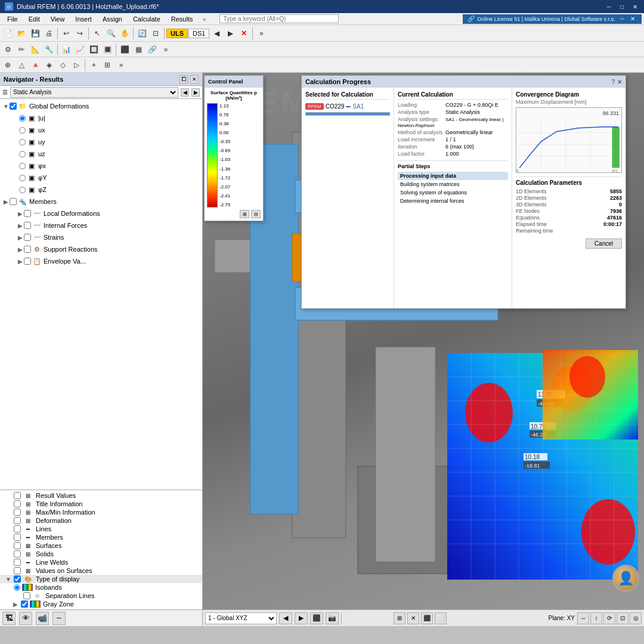 The width and height of the screenshot is (644, 644). Describe the element at coordinates (101, 512) in the screenshot. I see `disp-maxmin-info: ⊞ Max/Min Information` at that location.